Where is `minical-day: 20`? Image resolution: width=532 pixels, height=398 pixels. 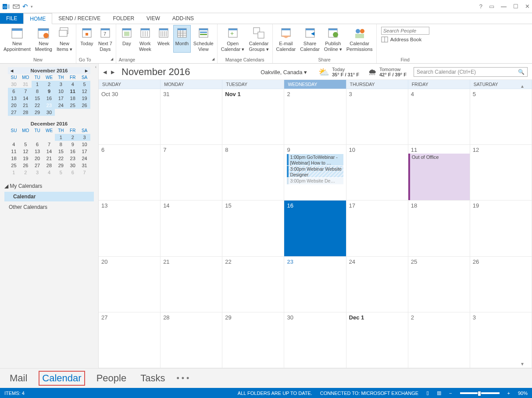
minical-day: 20 is located at coordinates (14, 105).